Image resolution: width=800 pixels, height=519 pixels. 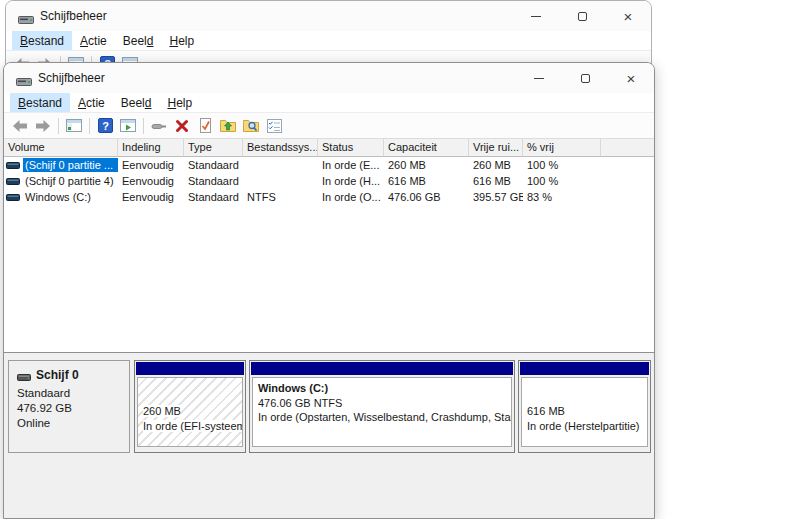 I want to click on cell-capaciteit: 616 MB, so click(x=426, y=181).